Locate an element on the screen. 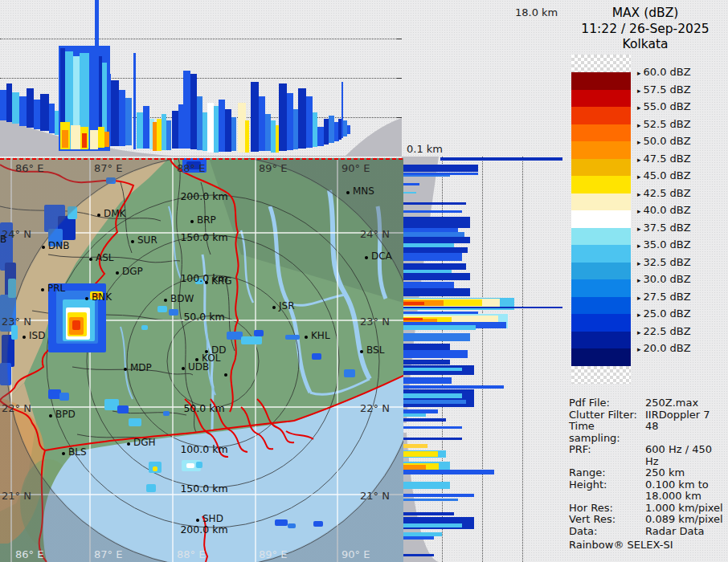 This screenshot has width=728, height=562. meta-value: 250Z.max is located at coordinates (672, 403).